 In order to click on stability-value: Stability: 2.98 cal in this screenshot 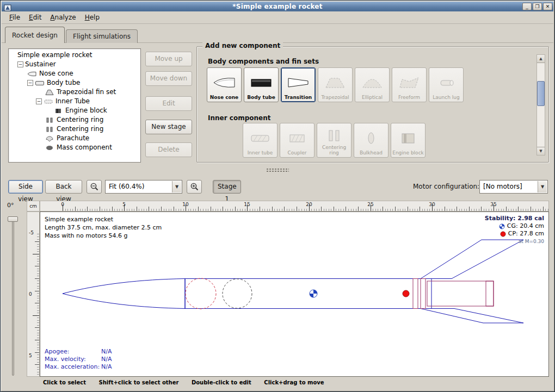, I will do `click(515, 219)`.